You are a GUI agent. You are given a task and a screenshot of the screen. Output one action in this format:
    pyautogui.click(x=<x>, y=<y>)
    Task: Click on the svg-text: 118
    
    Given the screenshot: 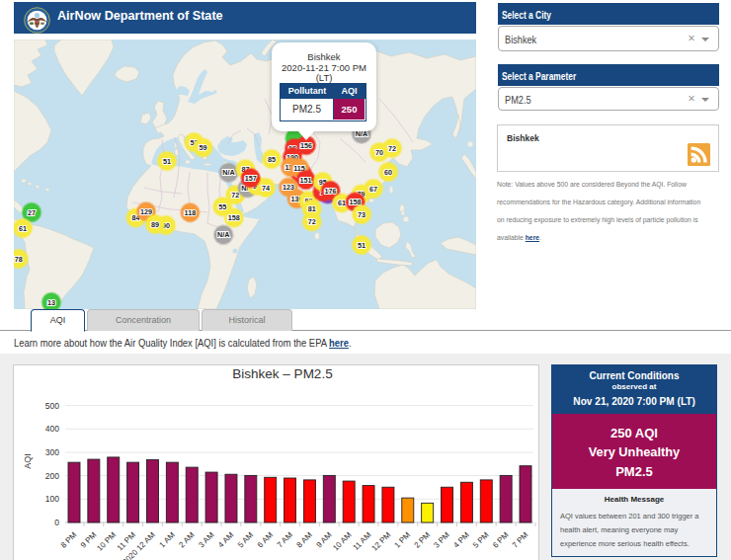 What is the action you would take?
    pyautogui.click(x=191, y=213)
    